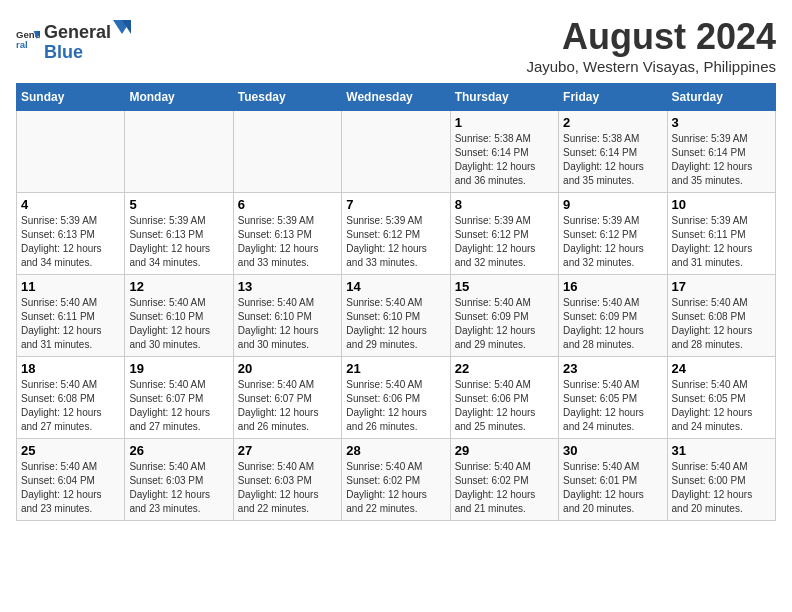 Image resolution: width=792 pixels, height=612 pixels. What do you see at coordinates (396, 480) in the screenshot?
I see `week-row-5: 25Sunrise: 5:40 AM Sunset: 6:04 PM Dayli…` at bounding box center [396, 480].